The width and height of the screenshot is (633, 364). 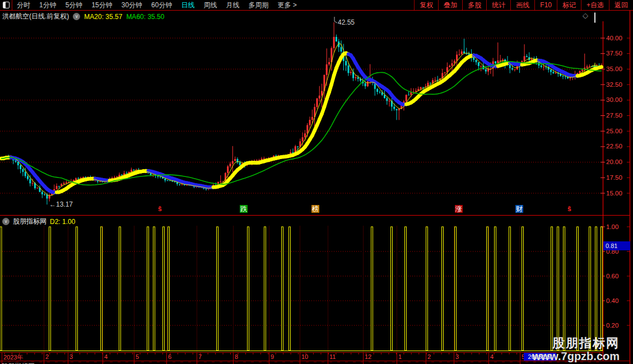 What do you see at coordinates (258, 5) in the screenshot?
I see `menu-item-多周期: 多周期` at bounding box center [258, 5].